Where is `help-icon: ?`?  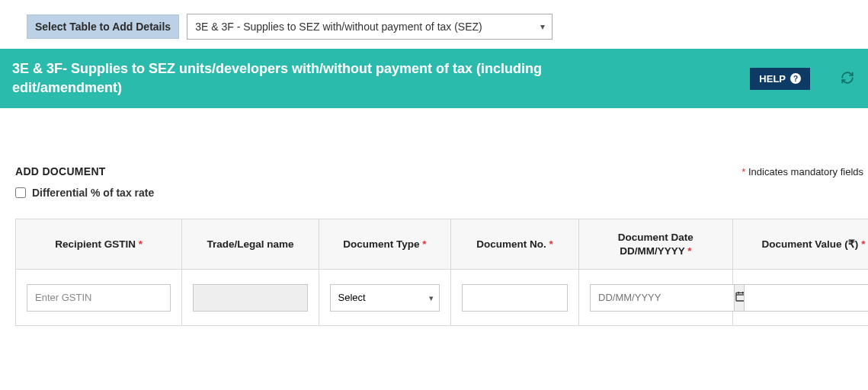
help-icon: ? is located at coordinates (796, 78).